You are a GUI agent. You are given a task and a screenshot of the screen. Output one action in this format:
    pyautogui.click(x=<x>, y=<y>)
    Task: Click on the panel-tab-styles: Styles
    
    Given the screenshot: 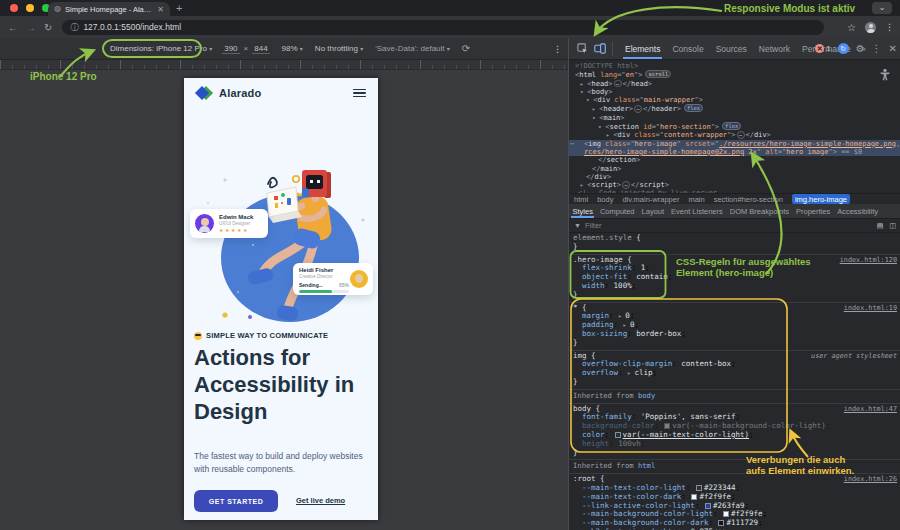 What is the action you would take?
    pyautogui.click(x=582, y=211)
    